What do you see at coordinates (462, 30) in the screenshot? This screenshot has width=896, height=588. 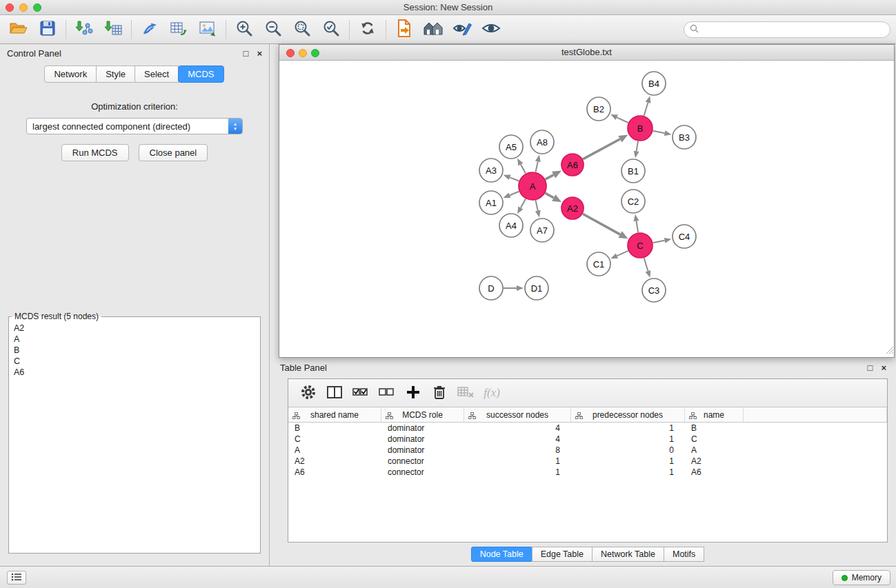 I see `annotation-mode-button` at bounding box center [462, 30].